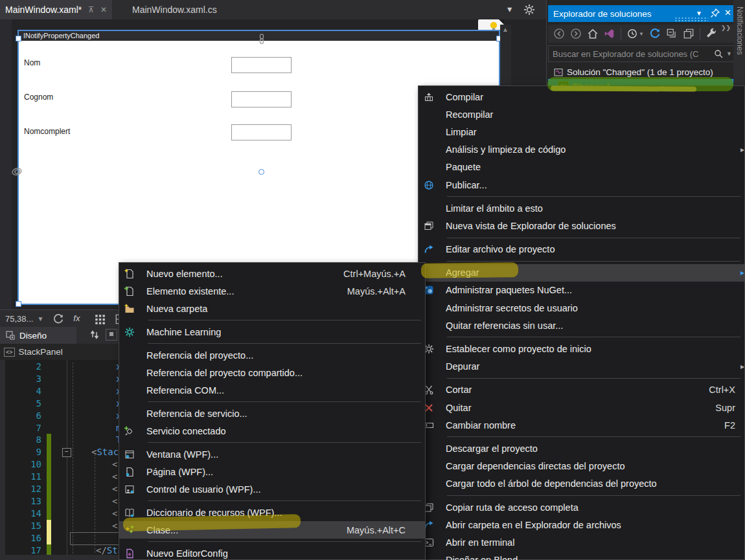 Image resolution: width=745 pixels, height=560 pixels. I want to click on clock-icon, so click(632, 34).